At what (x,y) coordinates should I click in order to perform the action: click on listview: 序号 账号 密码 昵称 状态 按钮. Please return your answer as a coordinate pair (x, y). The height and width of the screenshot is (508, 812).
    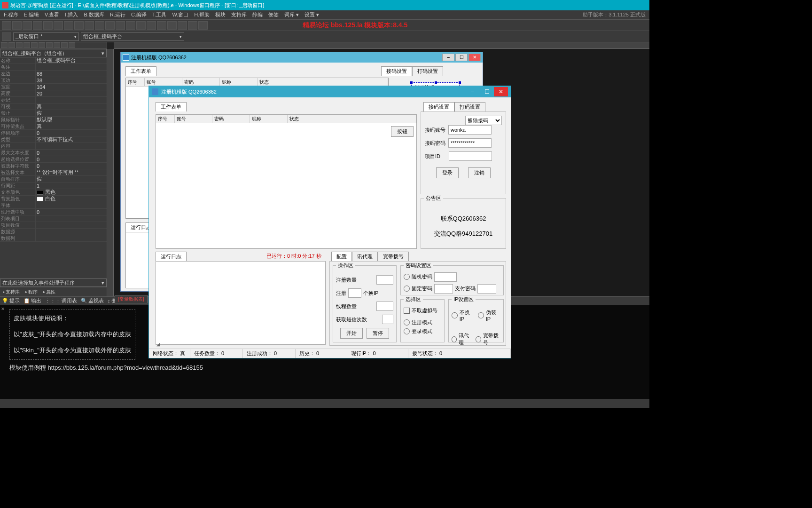
    Looking at the image, I should click on (286, 182).